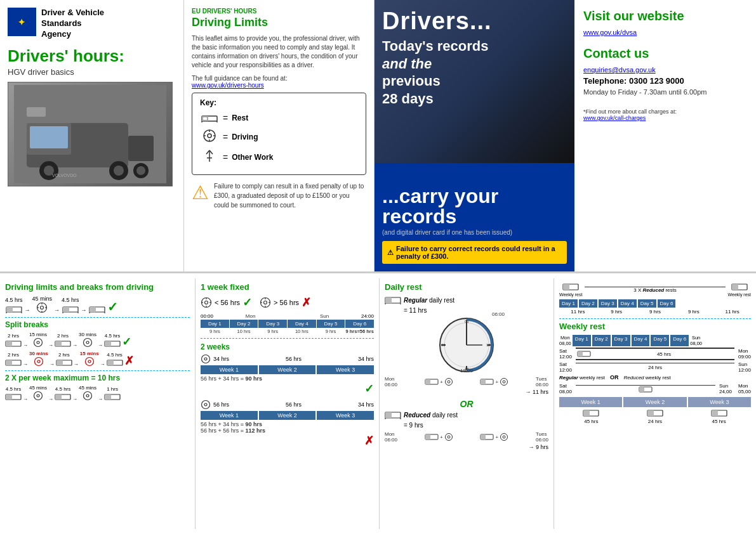 Image resolution: width=756 pixels, height=534 pixels. What do you see at coordinates (127, 342) in the screenshot?
I see `tick-split1: ✓` at bounding box center [127, 342].